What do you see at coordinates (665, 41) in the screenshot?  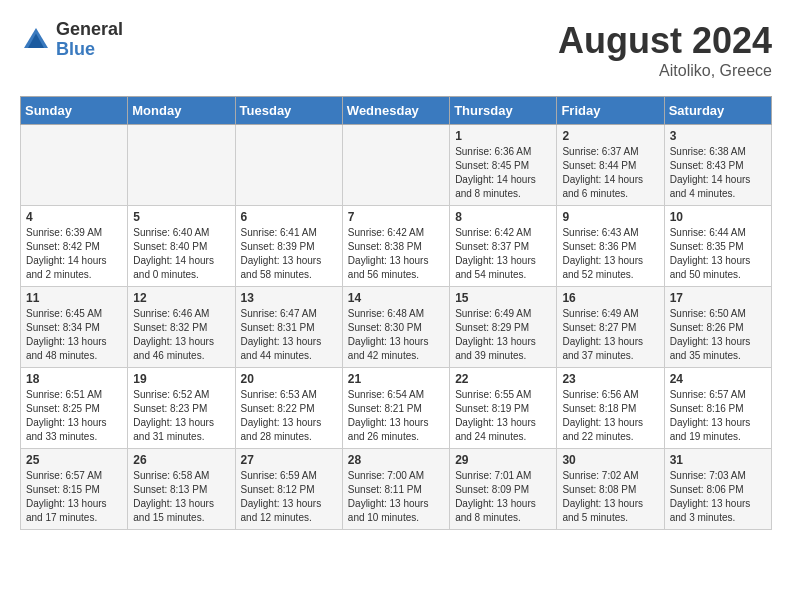 I see `month-year-title: August 2024` at bounding box center [665, 41].